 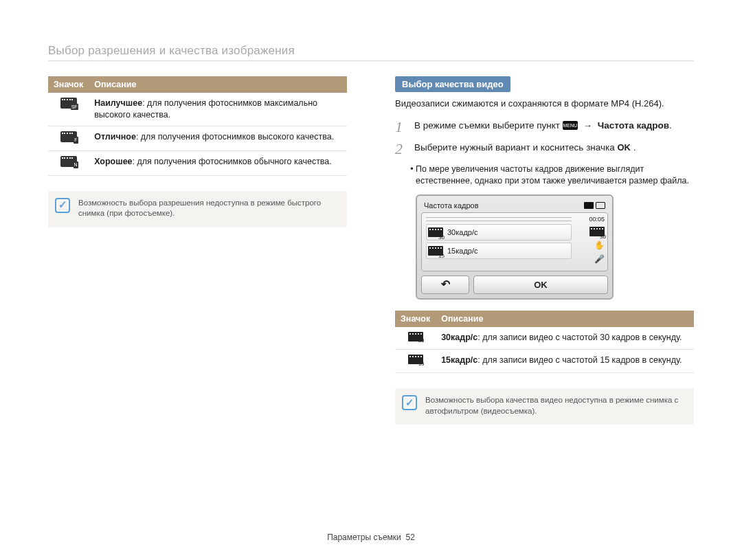 What do you see at coordinates (515, 147) in the screenshot?
I see `step2-text-a: Выберите нужный вариант и коснитесь знач…` at bounding box center [515, 147].